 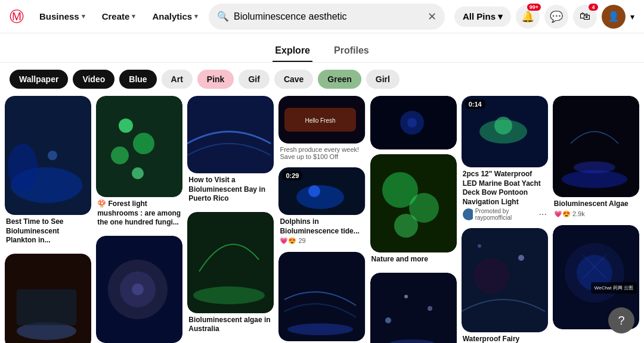 What do you see at coordinates (483, 17) in the screenshot?
I see `all-pins-button: All Pins ▾` at bounding box center [483, 17].